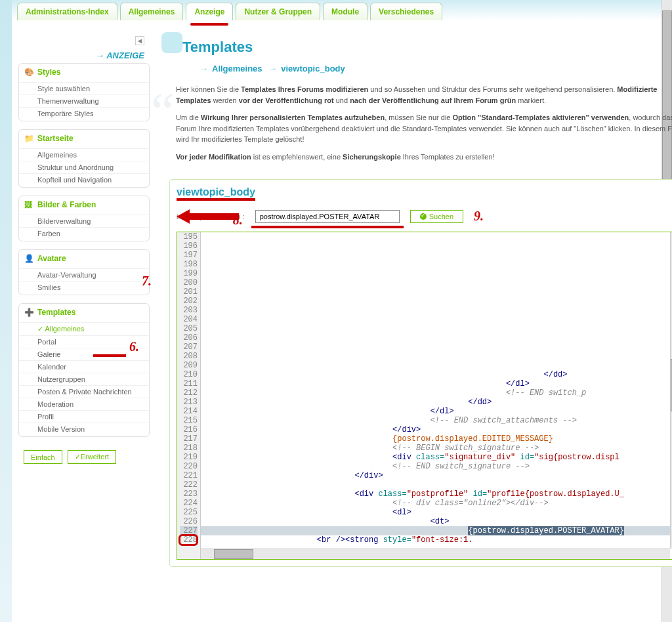  What do you see at coordinates (84, 101) in the screenshot?
I see `sidebar-item-themenverwaltung: Themenverwaltung` at bounding box center [84, 101].